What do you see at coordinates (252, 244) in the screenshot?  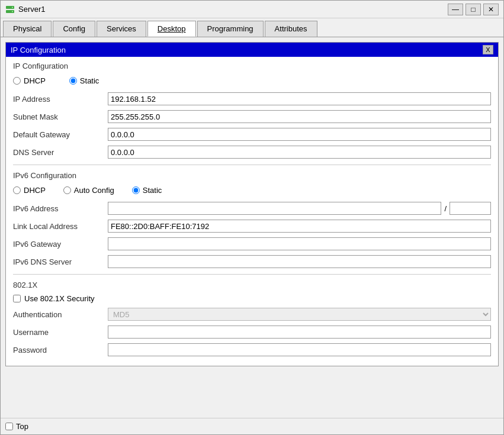 I see `ipv6-gateway-row: IPv6 Gateway` at bounding box center [252, 244].